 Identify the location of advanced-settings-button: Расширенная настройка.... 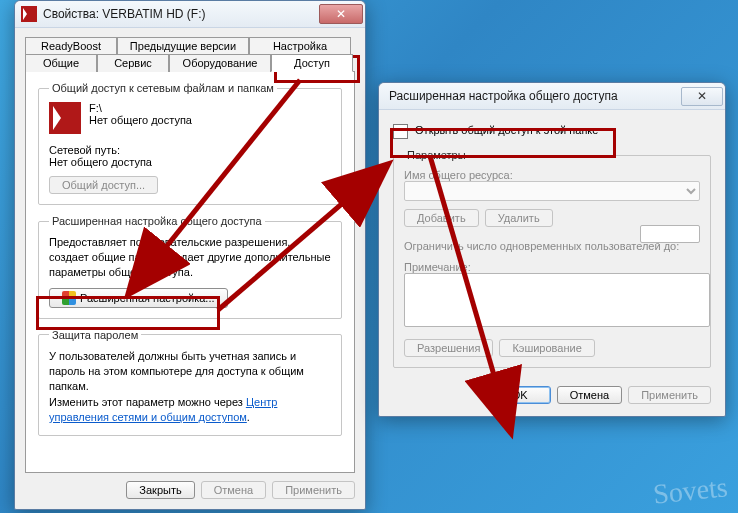
(138, 298).